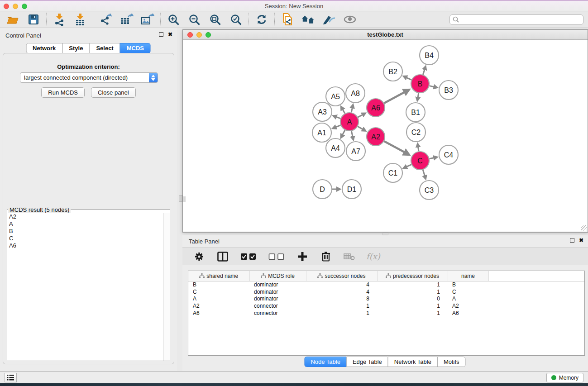  What do you see at coordinates (85, 231) in the screenshot?
I see `list-item: B` at bounding box center [85, 231].